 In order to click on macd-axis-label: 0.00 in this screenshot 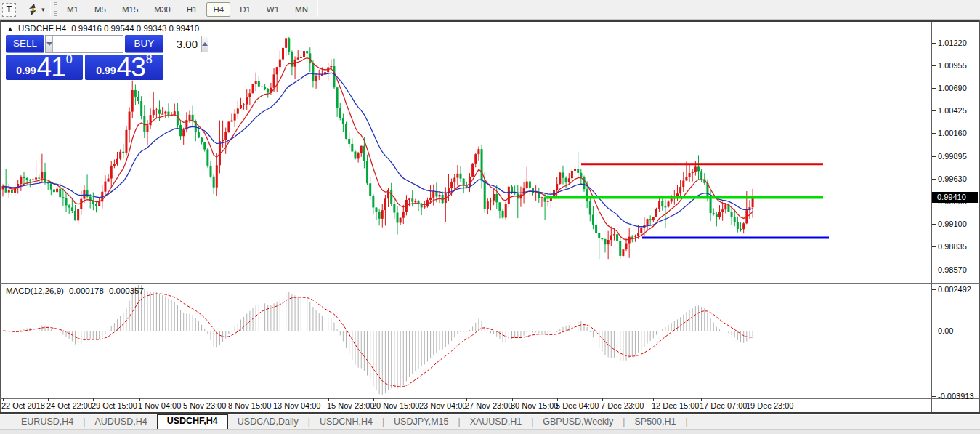, I will do `click(946, 331)`.